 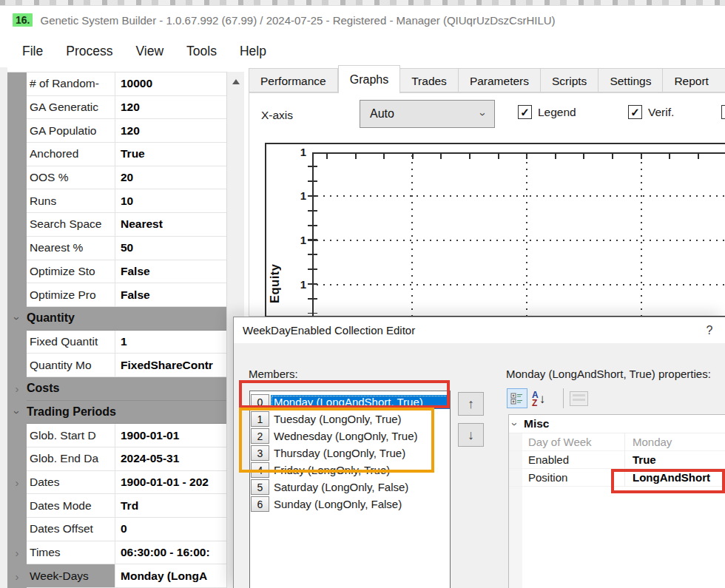 What do you see at coordinates (33, 52) in the screenshot?
I see `menu-item-file: File` at bounding box center [33, 52].